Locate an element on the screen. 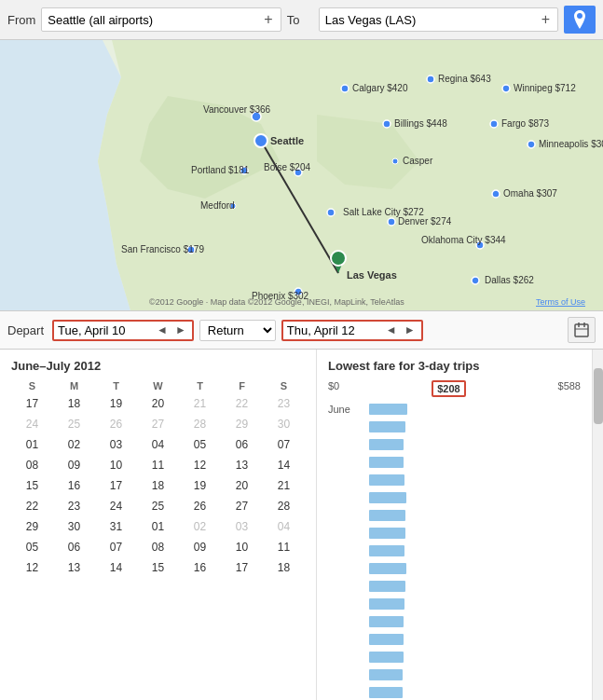 The height and width of the screenshot is (700, 603). depart-next-button: ► is located at coordinates (181, 330).